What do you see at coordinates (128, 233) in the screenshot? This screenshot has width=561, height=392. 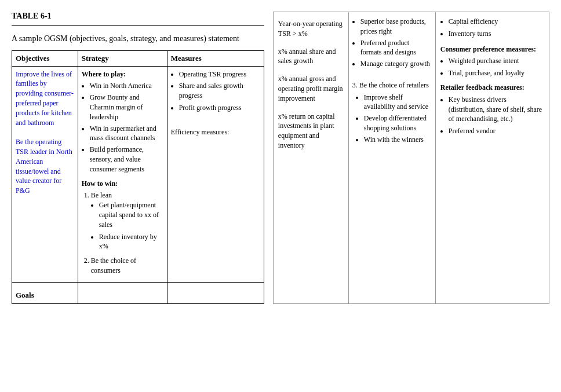 I see `strategy-how-list: Be lean Get plant/equipment capital spen…` at bounding box center [128, 233].